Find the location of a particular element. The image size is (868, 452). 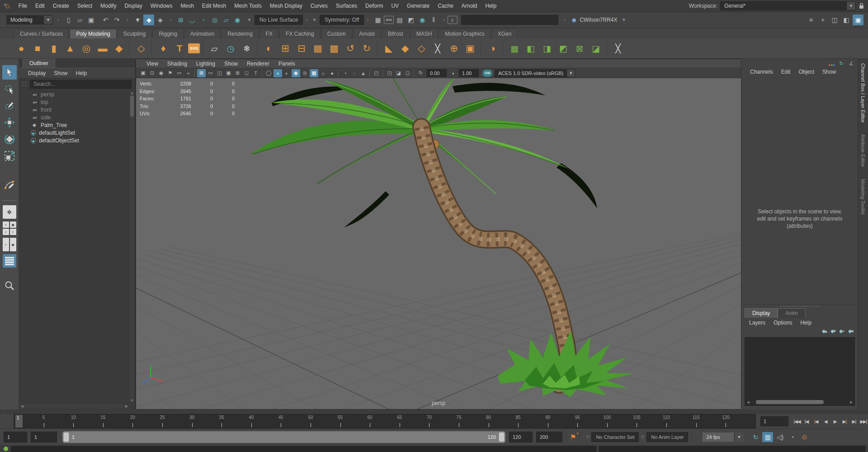

last-tool-used is located at coordinates (9, 185).